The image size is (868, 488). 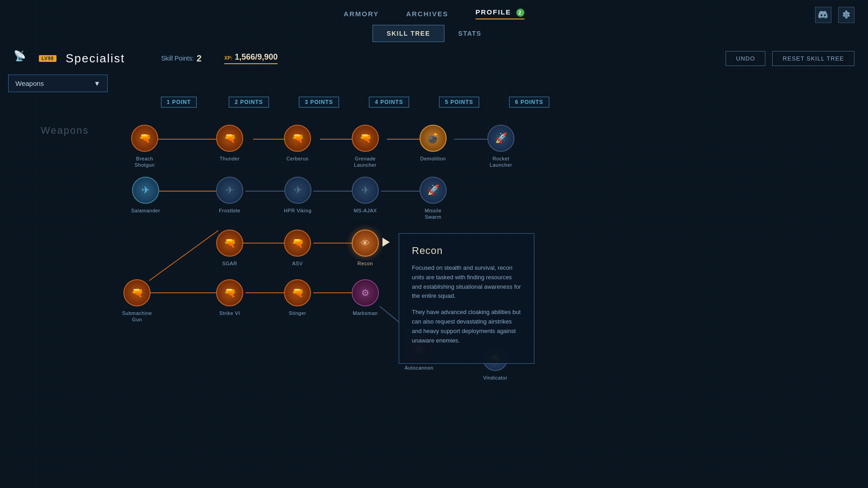 I want to click on nav-archives: ARCHIVES, so click(x=427, y=14).